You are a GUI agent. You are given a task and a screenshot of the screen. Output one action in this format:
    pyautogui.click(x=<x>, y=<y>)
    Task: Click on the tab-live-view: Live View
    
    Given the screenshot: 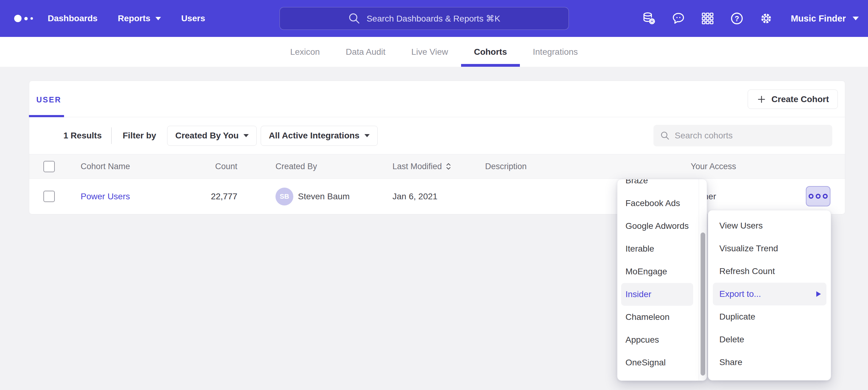 What is the action you would take?
    pyautogui.click(x=429, y=52)
    